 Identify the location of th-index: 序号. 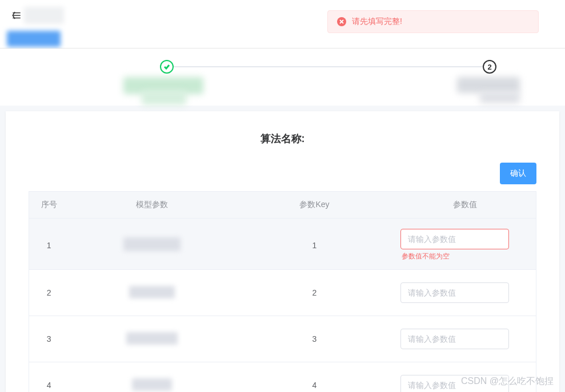
(49, 205).